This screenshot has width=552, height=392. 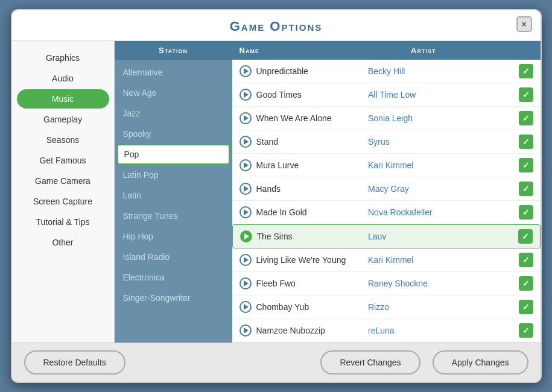 I want to click on track-artist: Sonia Leigh, so click(x=433, y=118).